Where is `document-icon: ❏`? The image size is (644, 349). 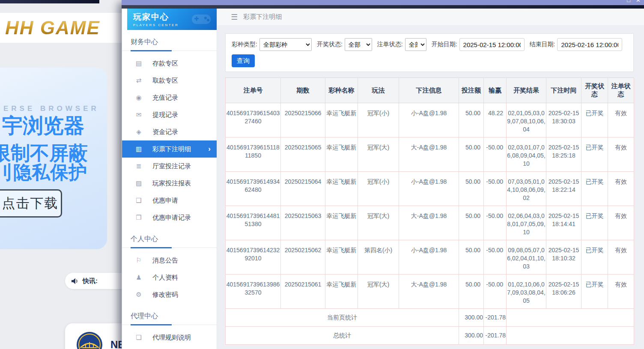 document-icon: ❏ is located at coordinates (139, 337).